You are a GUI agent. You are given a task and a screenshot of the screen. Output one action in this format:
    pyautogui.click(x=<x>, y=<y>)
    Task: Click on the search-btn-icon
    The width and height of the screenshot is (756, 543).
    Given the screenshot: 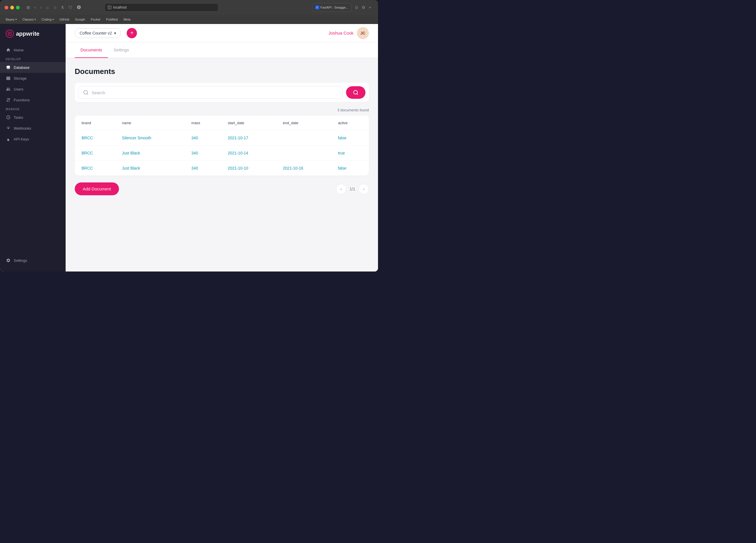 What is the action you would take?
    pyautogui.click(x=356, y=93)
    